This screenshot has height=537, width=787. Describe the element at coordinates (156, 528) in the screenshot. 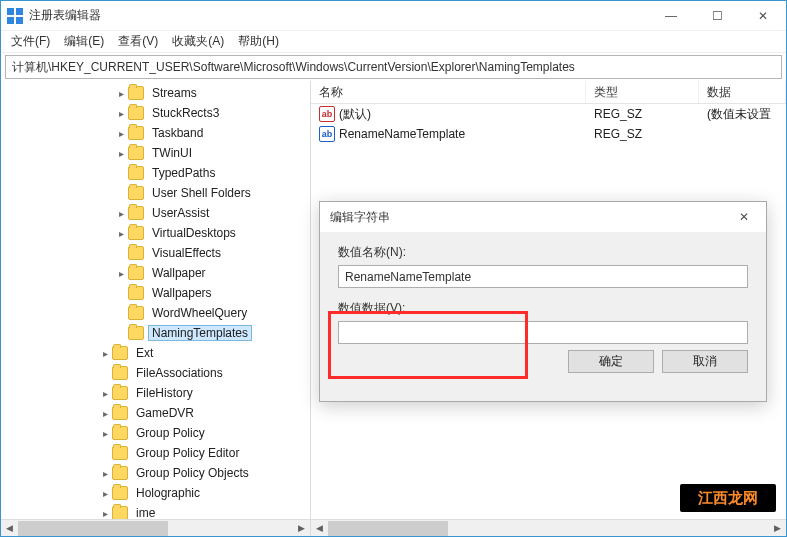

I see `tree-scrollbar-h: ◀ ▶` at that location.